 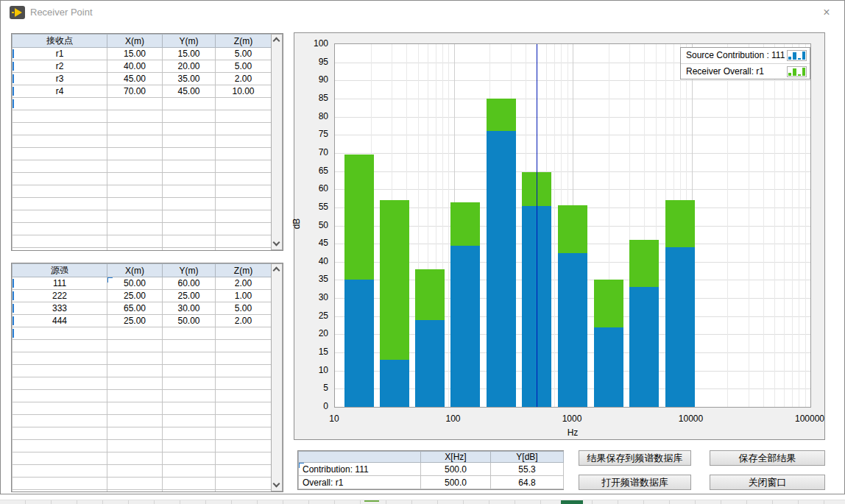 What do you see at coordinates (135, 66) in the screenshot?
I see `table-cell: 40.00` at bounding box center [135, 66].